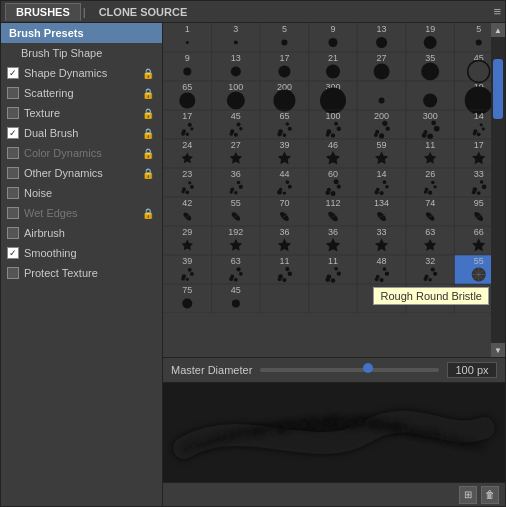  What do you see at coordinates (148, 214) in the screenshot?
I see `lock-icon-wet-edges: 🔒` at bounding box center [148, 214].